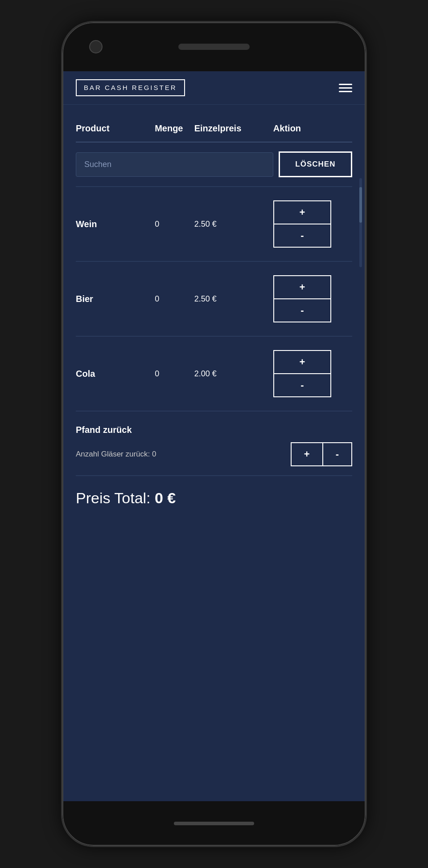  I want to click on spacer, so click(332, 47).